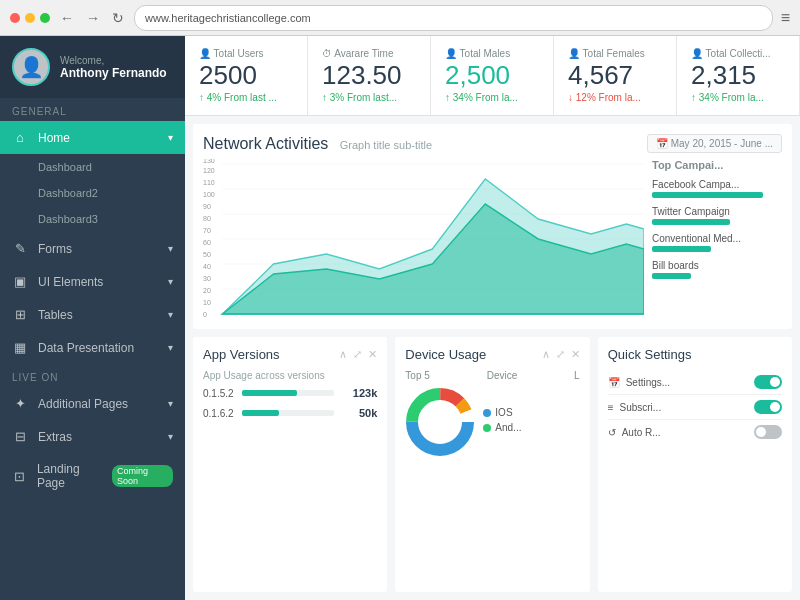 This screenshot has height=600, width=800. I want to click on campaign-item-conventional: Conventional Med..., so click(717, 242).